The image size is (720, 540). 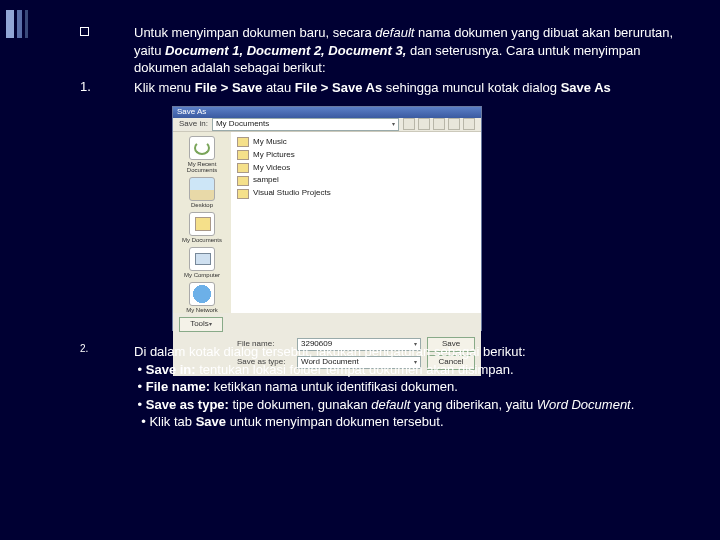 What do you see at coordinates (356, 142) in the screenshot?
I see `list-item: My Music` at bounding box center [356, 142].